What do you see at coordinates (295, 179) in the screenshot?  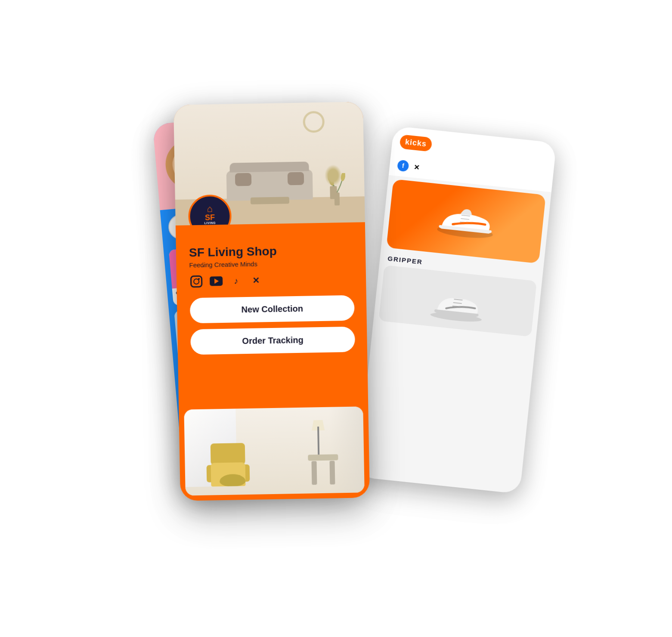 I see `sofa-pillow-right` at bounding box center [295, 179].